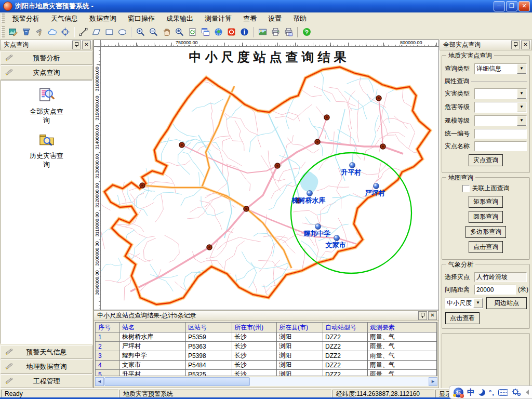  I want to click on menu-item-2: 数据查询, so click(103, 19).